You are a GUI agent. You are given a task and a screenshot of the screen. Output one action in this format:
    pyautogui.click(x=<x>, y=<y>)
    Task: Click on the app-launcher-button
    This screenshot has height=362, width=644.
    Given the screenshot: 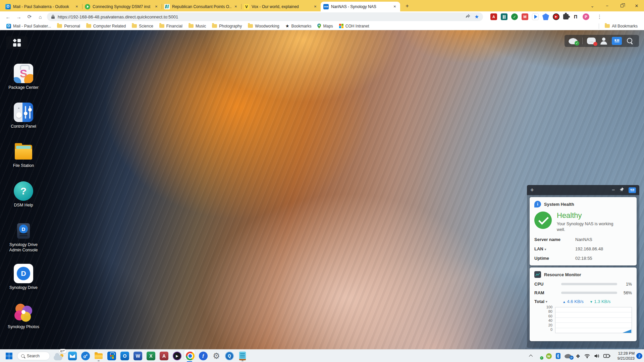 What is the action you would take?
    pyautogui.click(x=17, y=43)
    